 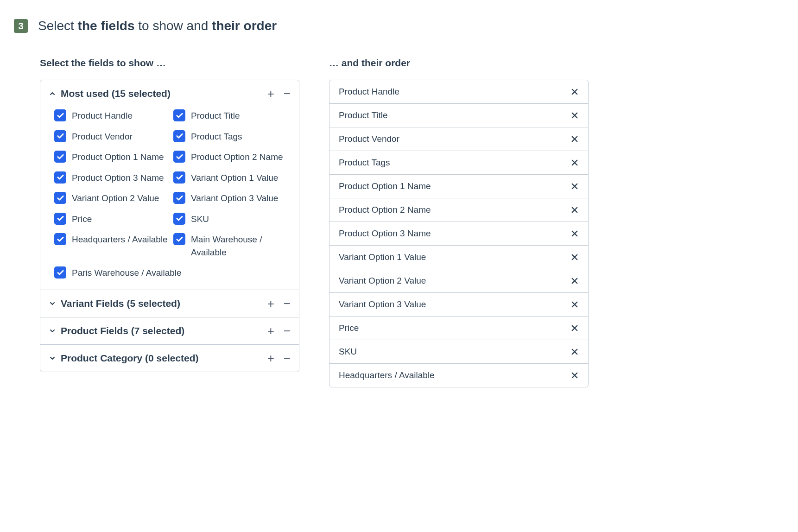 I want to click on field-item: Product Option 1 Name, so click(x=113, y=157).